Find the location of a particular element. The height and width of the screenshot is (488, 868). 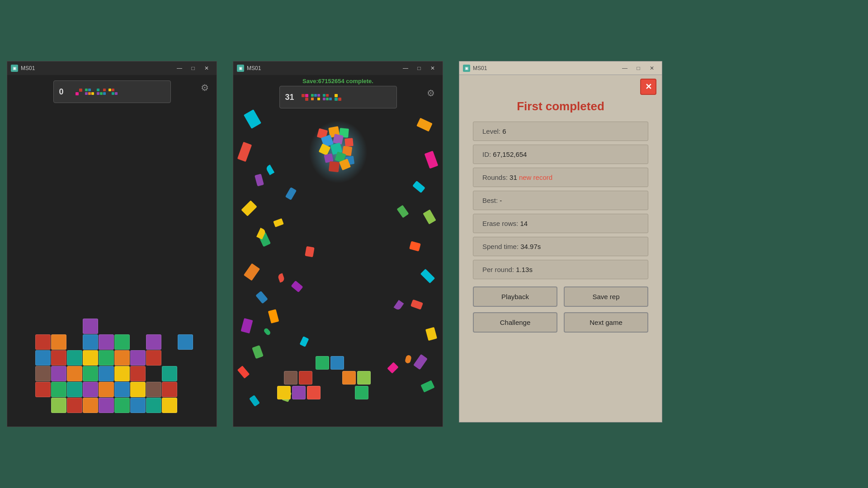

stat-label-best: Best: is located at coordinates (490, 201).